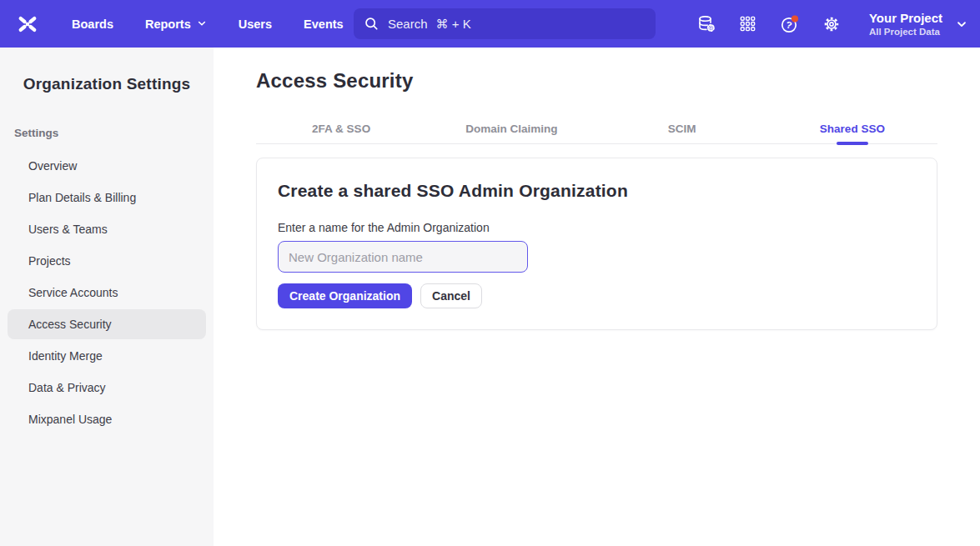  I want to click on active-tab-underline, so click(852, 143).